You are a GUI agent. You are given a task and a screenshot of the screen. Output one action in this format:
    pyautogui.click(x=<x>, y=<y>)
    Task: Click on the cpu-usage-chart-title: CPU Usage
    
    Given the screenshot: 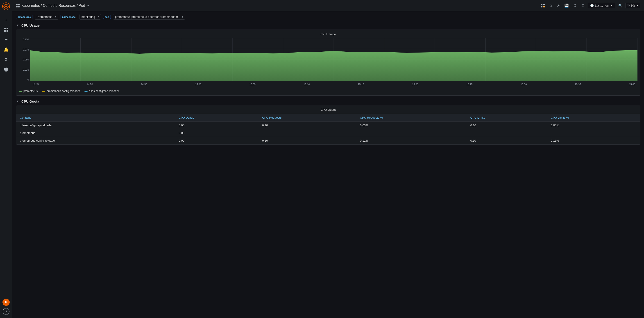 What is the action you would take?
    pyautogui.click(x=328, y=34)
    